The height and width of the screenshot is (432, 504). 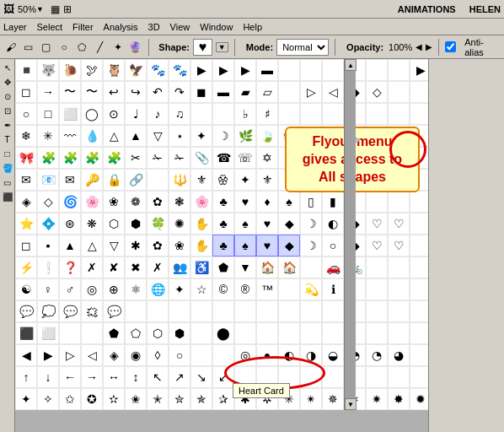 I want to click on shape-cell: ✸, so click(x=399, y=399).